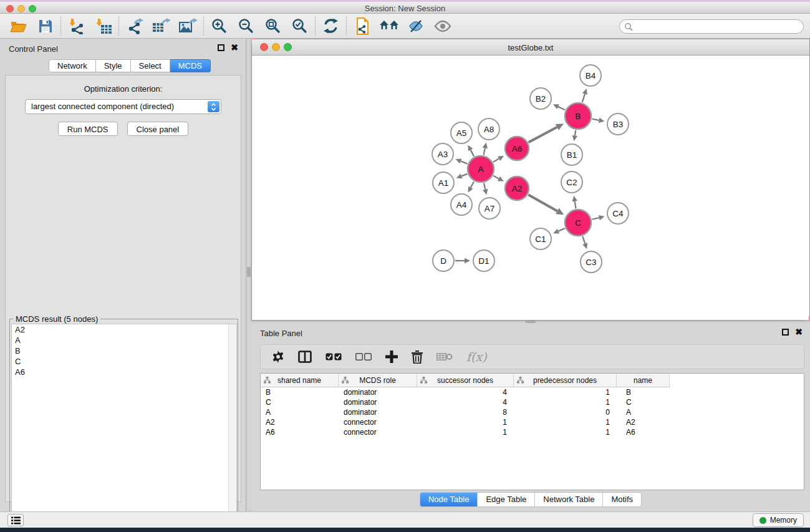 The width and height of the screenshot is (810, 532). Describe the element at coordinates (16, 520) in the screenshot. I see `task-history-button` at that location.